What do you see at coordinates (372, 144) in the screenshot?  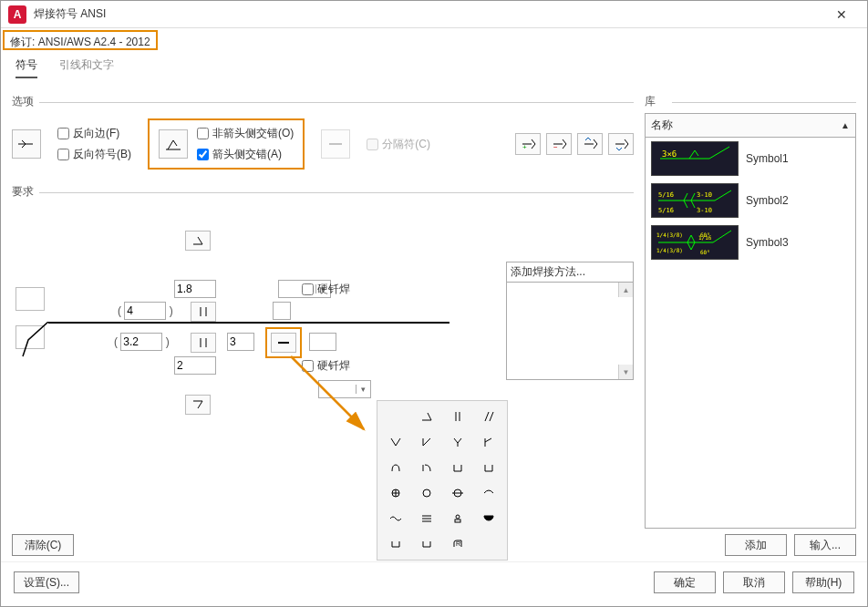 I see `chk-spacer-box` at bounding box center [372, 144].